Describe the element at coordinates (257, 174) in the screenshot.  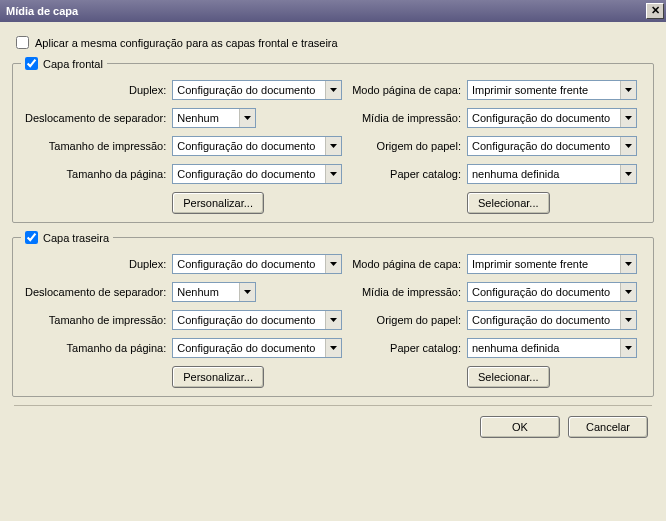
I see `front-page-size-select: Configuração do documento` at that location.